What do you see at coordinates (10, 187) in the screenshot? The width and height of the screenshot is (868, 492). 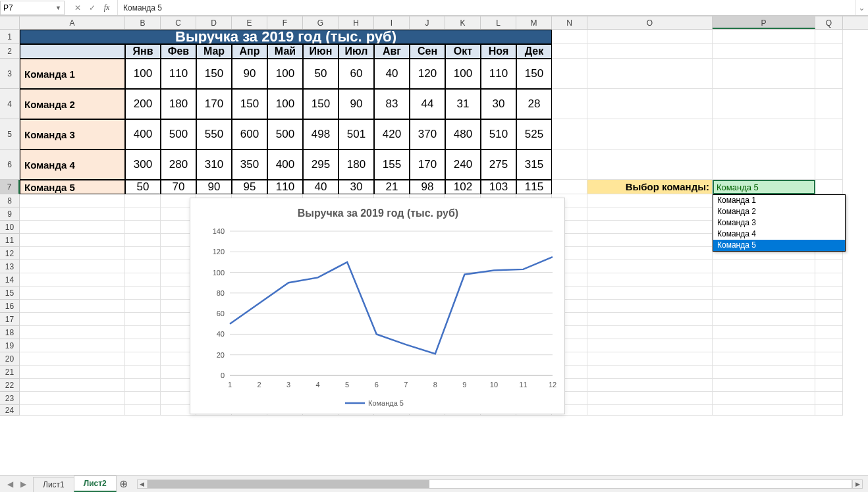 I see `row-header: 7` at bounding box center [10, 187].